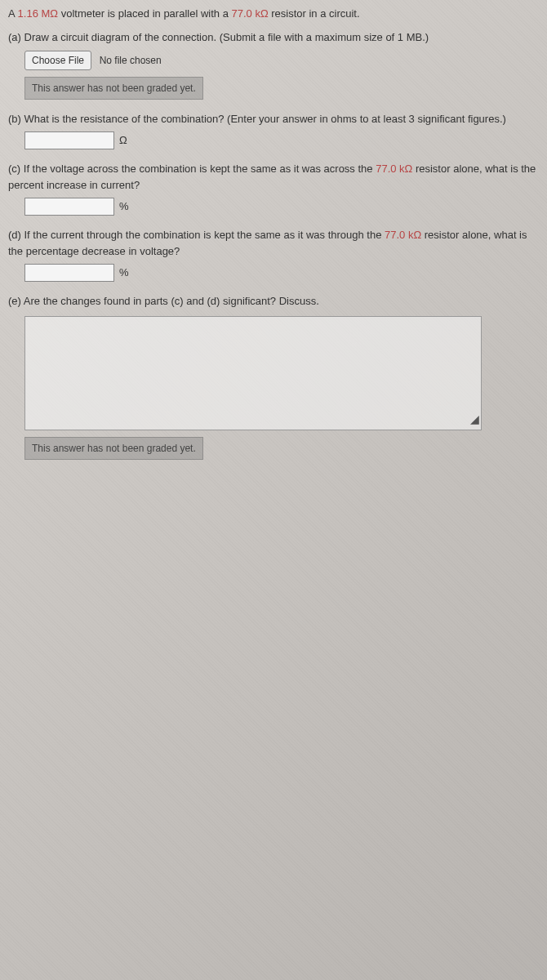 The width and height of the screenshot is (547, 980). Describe the element at coordinates (69, 207) in the screenshot. I see `part-c-input` at that location.